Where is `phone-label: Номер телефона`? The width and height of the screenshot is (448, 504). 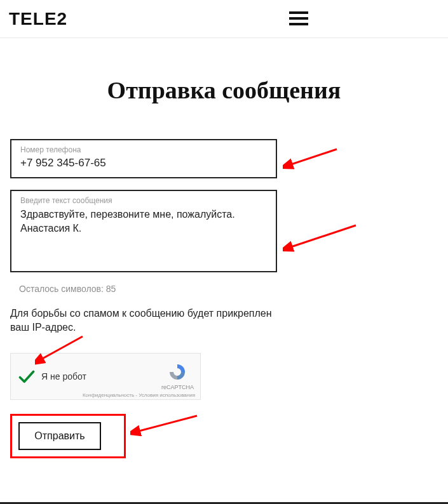
phone-label: Номер телефона is located at coordinates (144, 150).